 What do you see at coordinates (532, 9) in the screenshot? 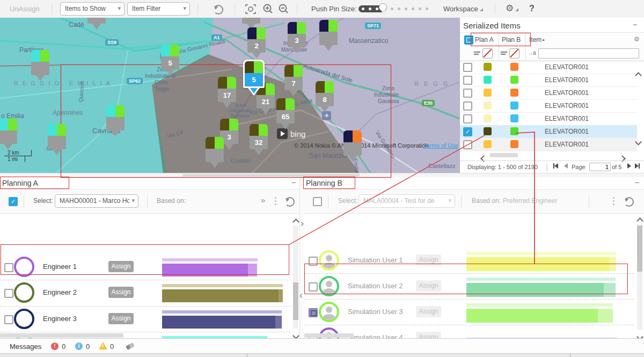
I see `help-icon: ?` at bounding box center [532, 9].